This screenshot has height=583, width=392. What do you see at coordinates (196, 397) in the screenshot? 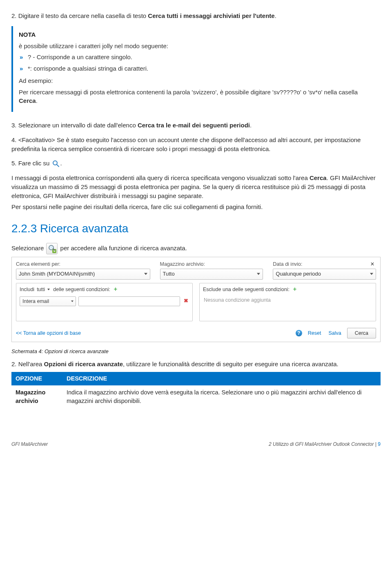
I see `table-row: Magazzino archivio Indica il magazzino a…` at bounding box center [196, 397].